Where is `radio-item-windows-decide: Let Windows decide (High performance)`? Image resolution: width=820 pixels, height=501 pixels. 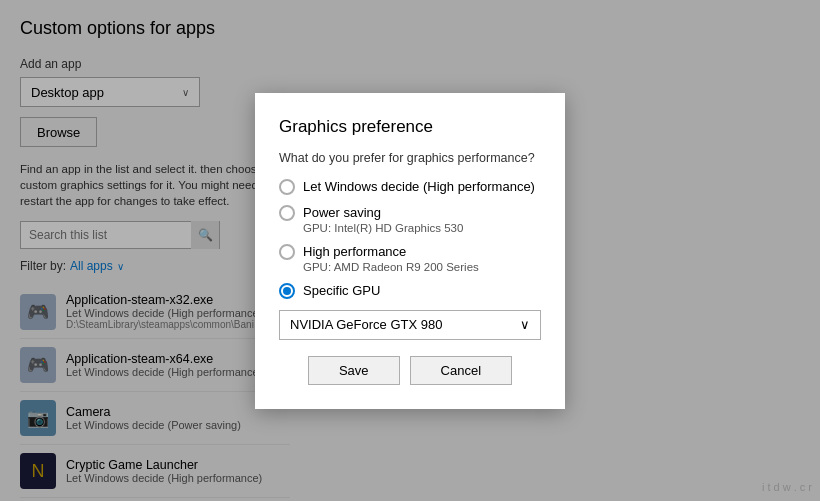
radio-item-windows-decide: Let Windows decide (High performance) is located at coordinates (410, 187).